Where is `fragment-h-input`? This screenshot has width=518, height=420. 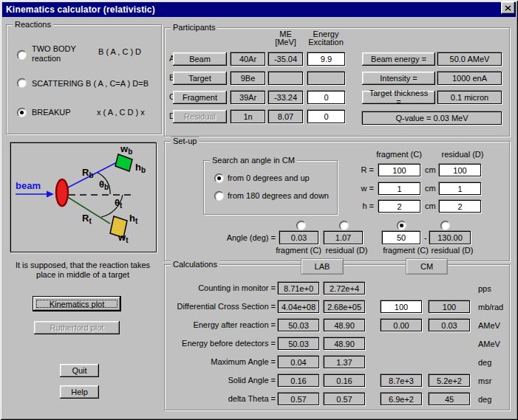 fragment-h-input is located at coordinates (399, 207).